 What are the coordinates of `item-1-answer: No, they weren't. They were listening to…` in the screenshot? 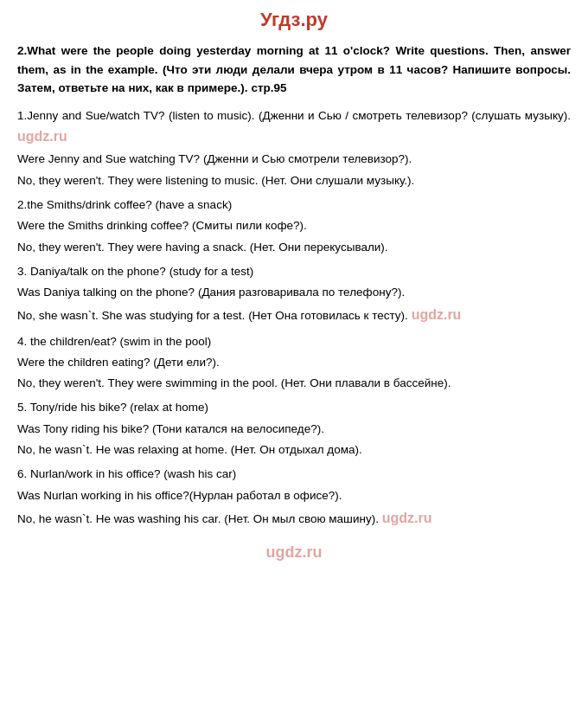 It's located at (294, 181).